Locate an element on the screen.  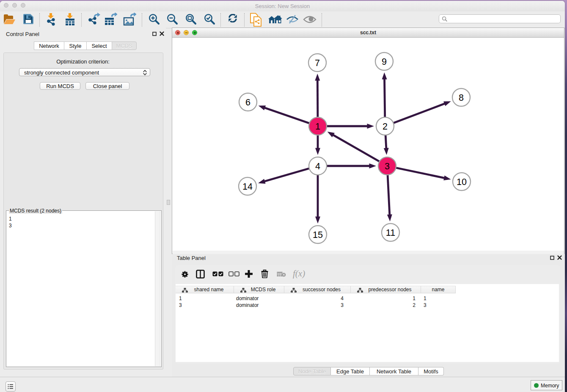
svg-text: 11 is located at coordinates (391, 233).